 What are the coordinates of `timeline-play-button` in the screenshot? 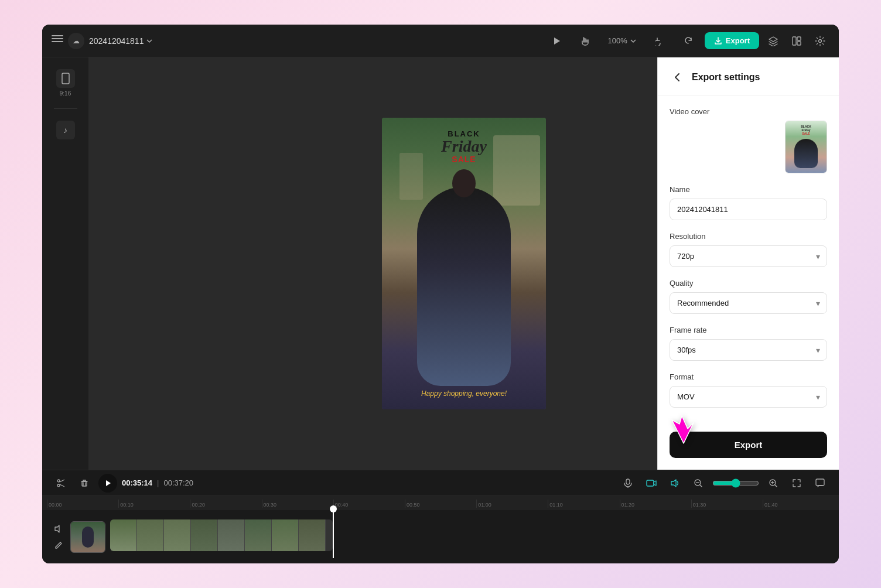 It's located at (108, 483).